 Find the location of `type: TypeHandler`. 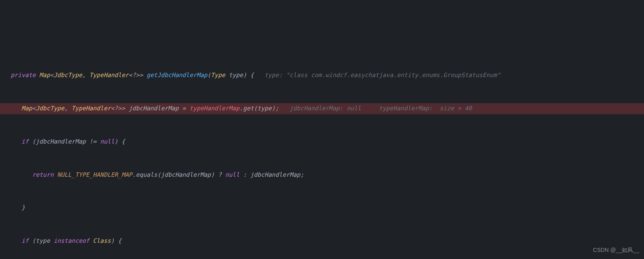

type: TypeHandler is located at coordinates (109, 75).